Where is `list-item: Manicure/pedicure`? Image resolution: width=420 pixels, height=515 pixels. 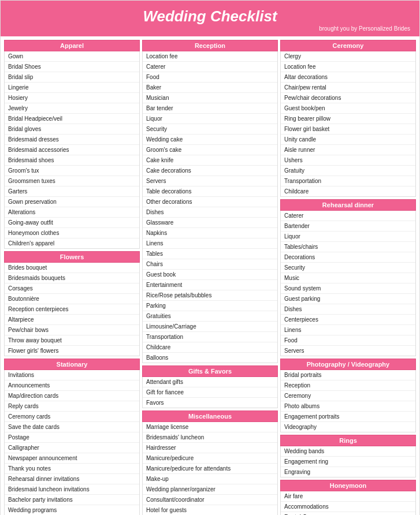 list-item: Manicure/pedicure is located at coordinates (210, 458).